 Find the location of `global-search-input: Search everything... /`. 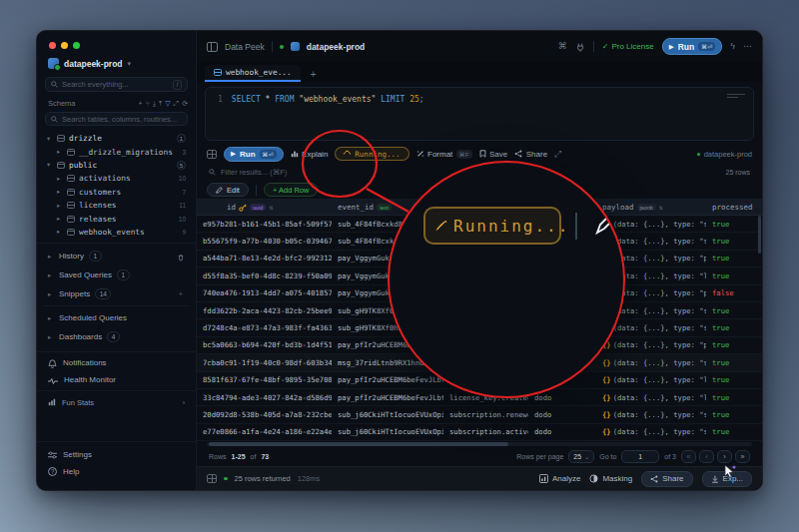

global-search-input: Search everything... / is located at coordinates (116, 84).